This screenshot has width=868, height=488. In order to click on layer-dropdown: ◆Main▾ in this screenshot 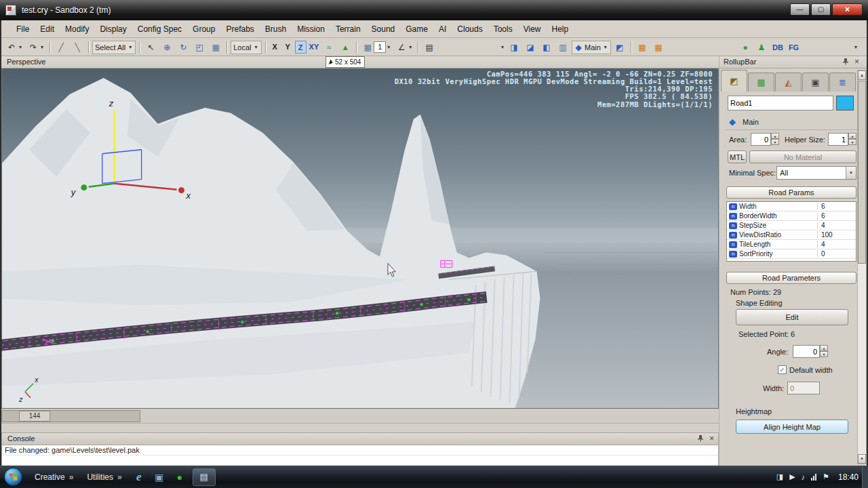, I will do `click(591, 47)`.